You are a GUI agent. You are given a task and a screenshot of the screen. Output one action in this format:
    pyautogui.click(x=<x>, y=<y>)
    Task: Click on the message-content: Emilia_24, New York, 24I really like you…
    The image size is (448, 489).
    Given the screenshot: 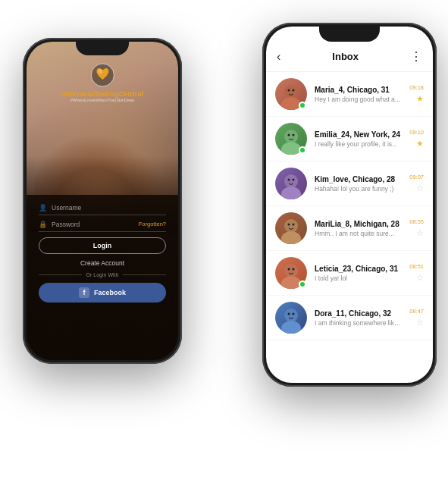 What is the action you would take?
    pyautogui.click(x=358, y=139)
    